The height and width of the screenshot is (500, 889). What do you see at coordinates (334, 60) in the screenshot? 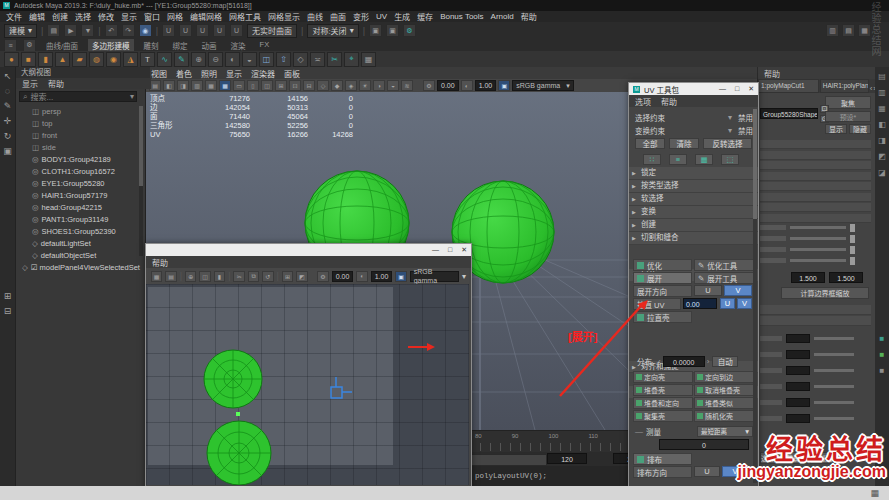
I see `multicut-icon: ✂` at bounding box center [334, 60].